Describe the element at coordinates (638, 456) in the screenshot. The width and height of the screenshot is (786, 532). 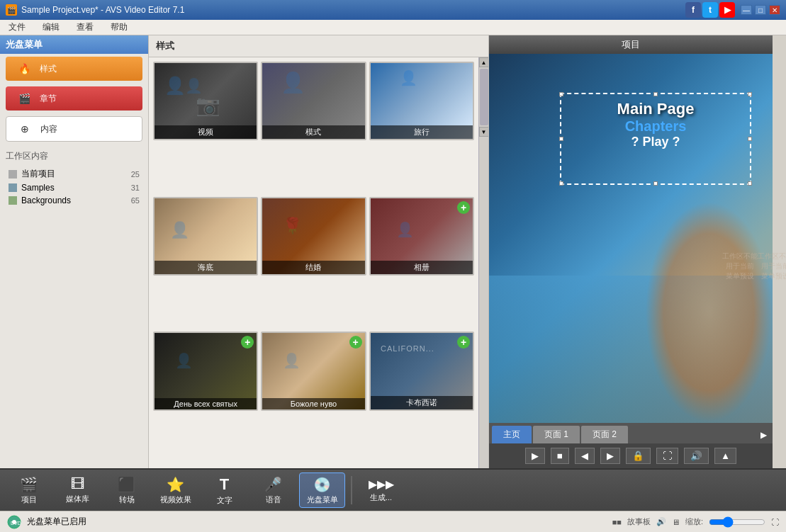
I see `lock-button: 🔒` at that location.